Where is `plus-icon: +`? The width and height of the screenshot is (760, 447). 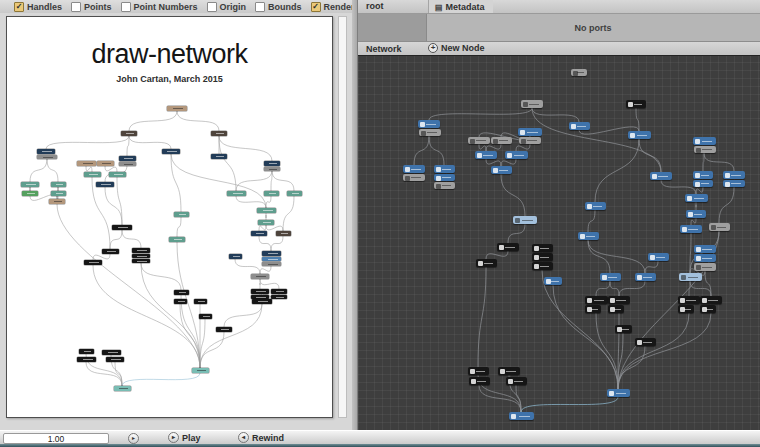 plus-icon: + is located at coordinates (433, 48).